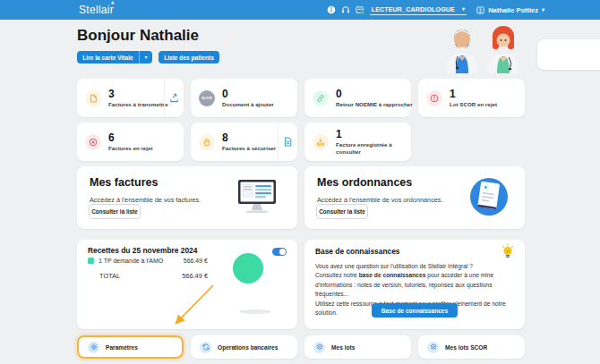 The width and height of the screenshot is (600, 364). What do you see at coordinates (513, 11) in the screenshot?
I see `user-menu-name: Nathalie Pottiez` at bounding box center [513, 11].